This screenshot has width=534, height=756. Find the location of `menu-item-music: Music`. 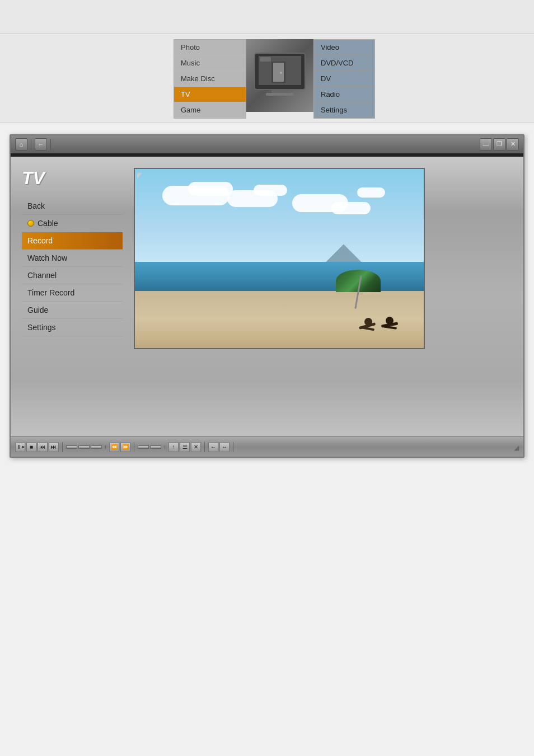

menu-item-music: Music is located at coordinates (210, 63).